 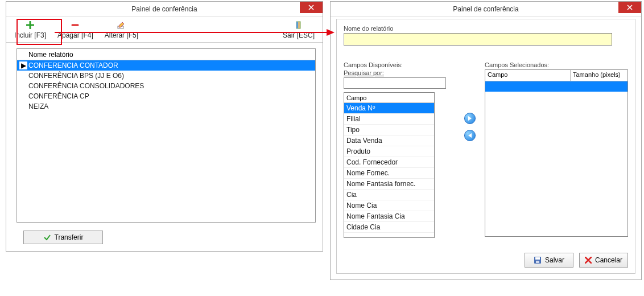 What do you see at coordinates (299, 25) in the screenshot?
I see `door-icon` at bounding box center [299, 25].